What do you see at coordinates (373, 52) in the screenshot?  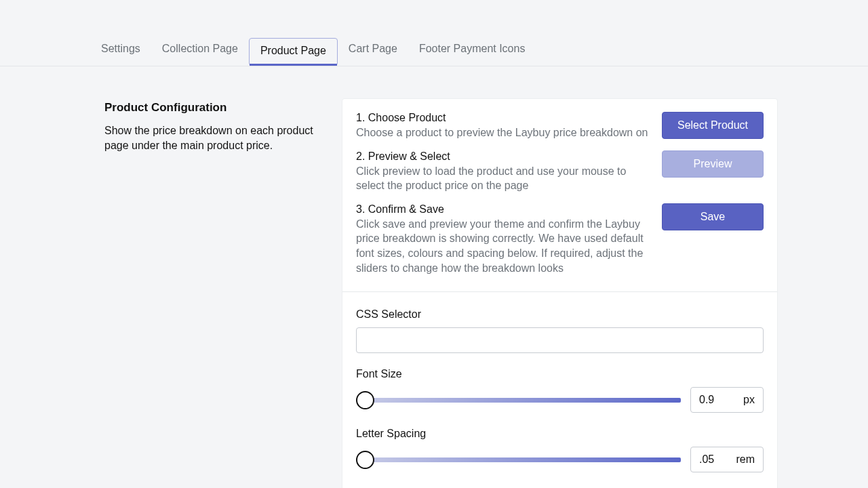 I see `tab-cart-page: Cart Page` at bounding box center [373, 52].